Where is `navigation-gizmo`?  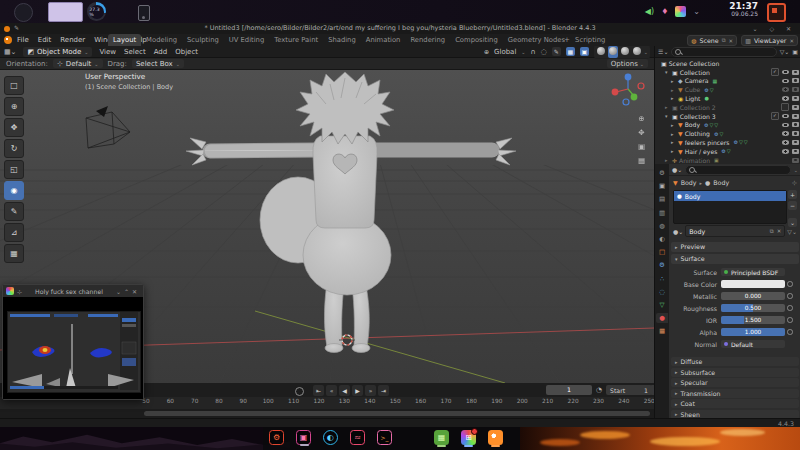
navigation-gizmo is located at coordinates (628, 90).